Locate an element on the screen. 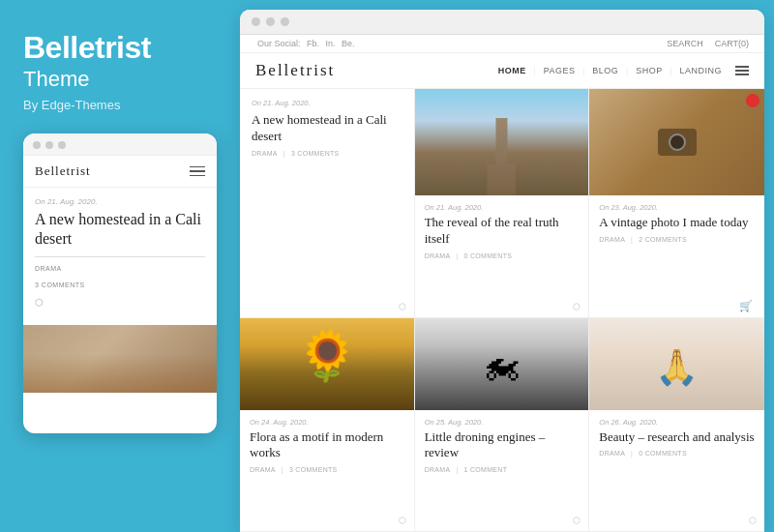 The height and width of the screenshot is (532, 774). article-3-content: On 23. Aug. 2020. A vintage photo I made… is located at coordinates (677, 222).